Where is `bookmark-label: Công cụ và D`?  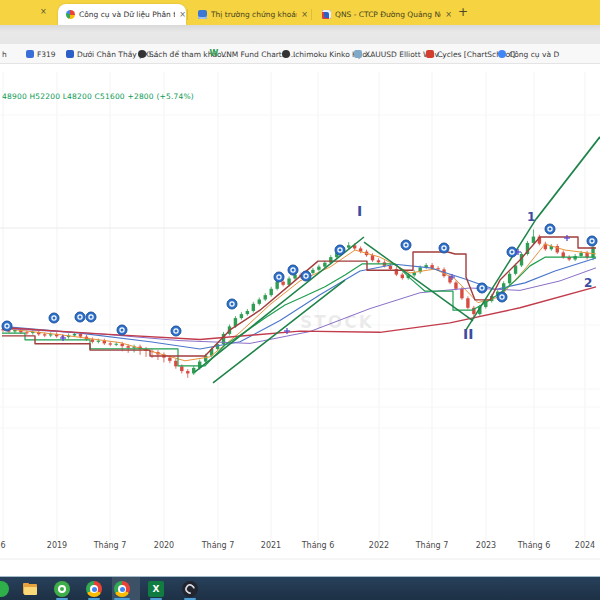
bookmark-label: Công cụ và D is located at coordinates (534, 54).